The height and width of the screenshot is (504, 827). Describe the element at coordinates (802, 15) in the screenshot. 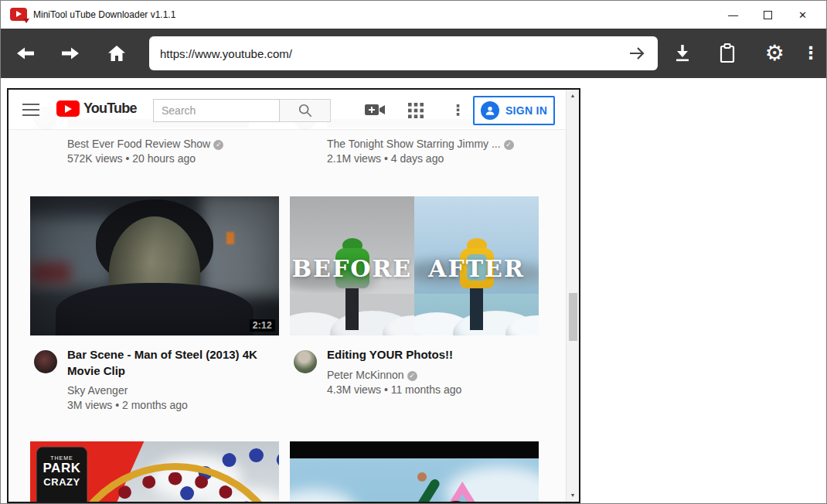

I see `close-button: ✕` at that location.